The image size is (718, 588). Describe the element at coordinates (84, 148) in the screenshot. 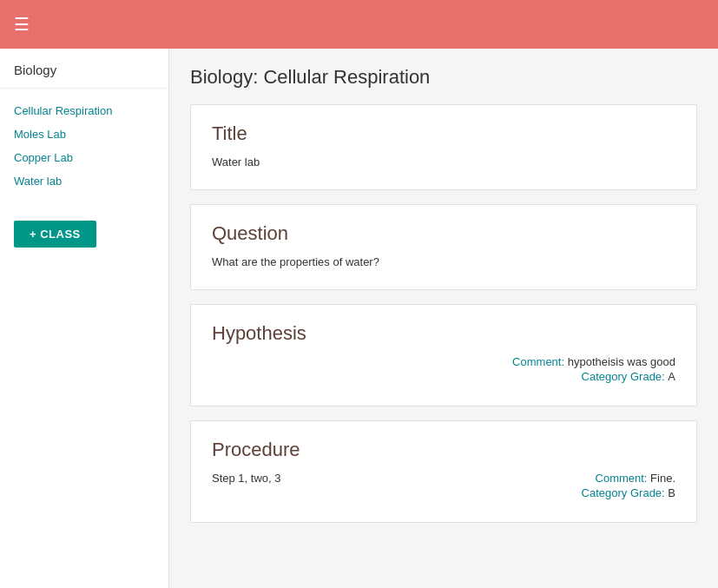

I see `sidebar-nav: Cellular RespirationMoles LabCopper LabW…` at that location.